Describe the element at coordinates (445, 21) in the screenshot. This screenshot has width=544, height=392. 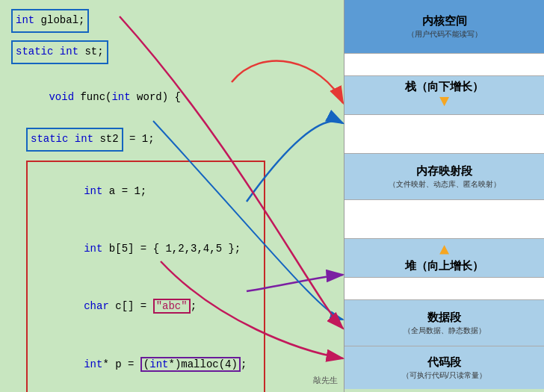
I see `kernel-title: 内核空间` at that location.